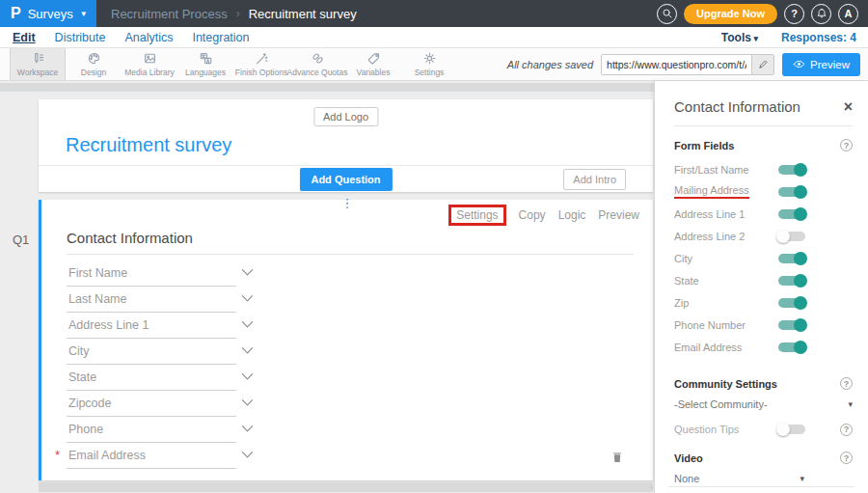 Image resolution: width=868 pixels, height=493 pixels. I want to click on toolbar-item-variables: Variables, so click(373, 64).